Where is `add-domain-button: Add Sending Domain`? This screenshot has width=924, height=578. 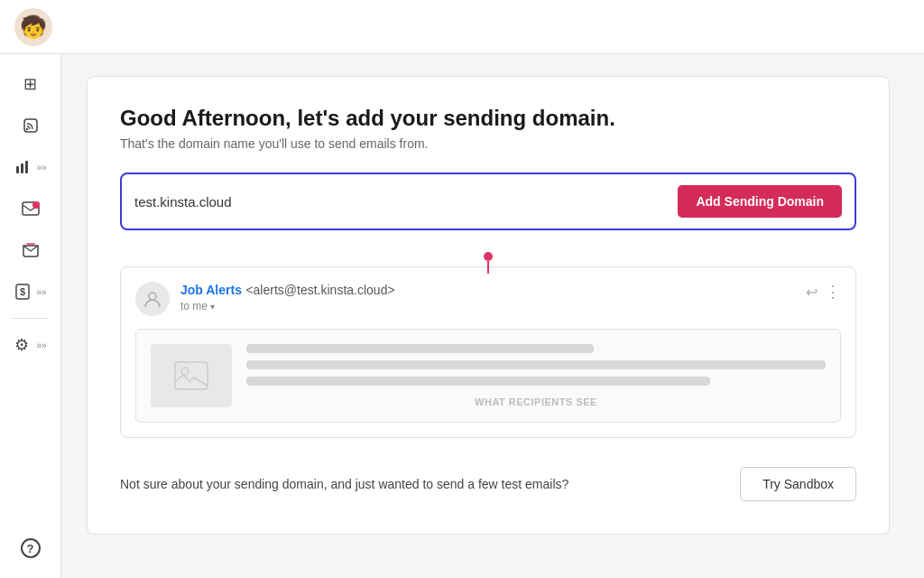 add-domain-button: Add Sending Domain is located at coordinates (760, 201).